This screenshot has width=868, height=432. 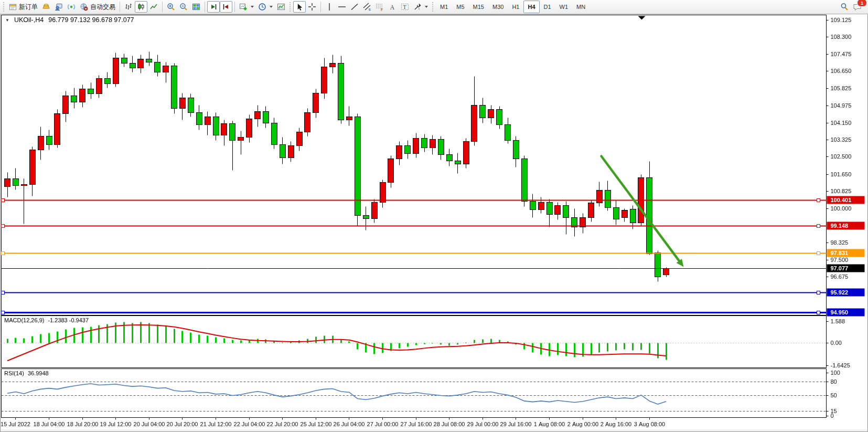 I want to click on accounts-button, so click(x=59, y=7).